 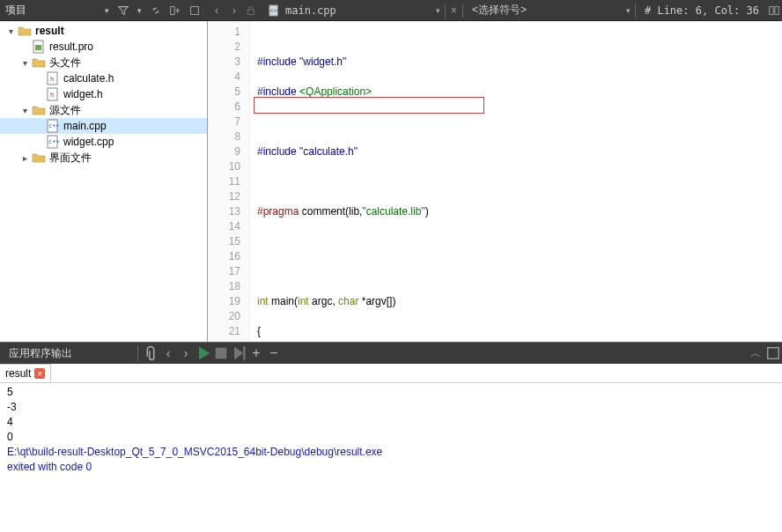 What do you see at coordinates (26, 373) in the screenshot?
I see `output-tab-result: result ×` at bounding box center [26, 373].